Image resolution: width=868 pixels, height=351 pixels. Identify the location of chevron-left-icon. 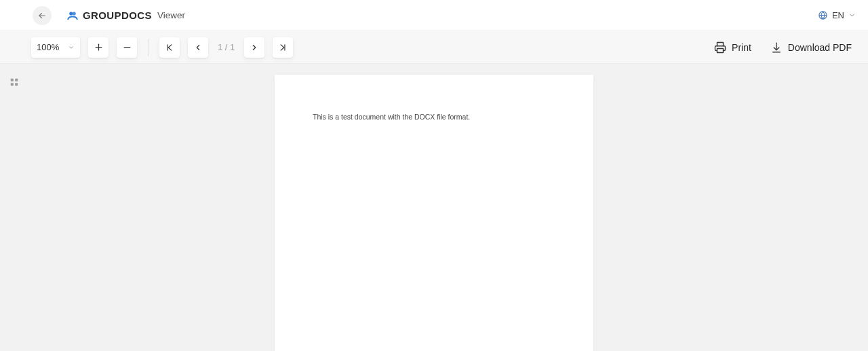
(198, 48).